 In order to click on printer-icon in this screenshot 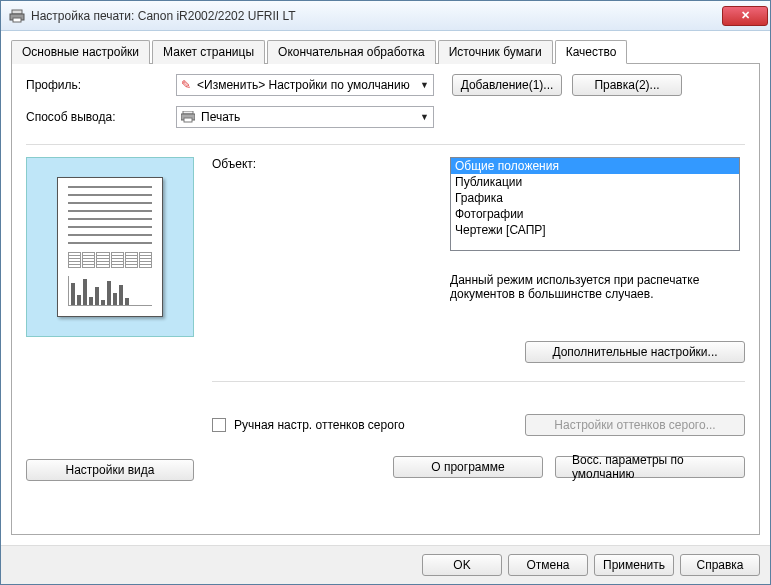, I will do `click(17, 16)`.